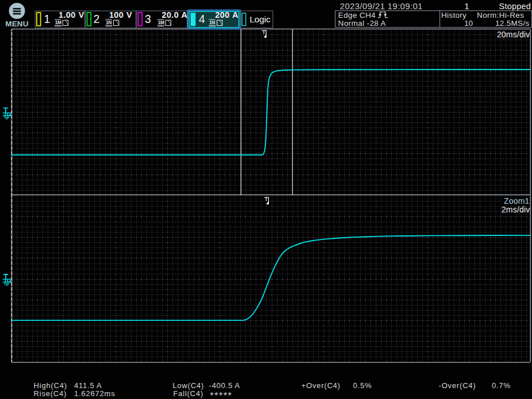  What do you see at coordinates (260, 20) in the screenshot?
I see `svg-text: Logic` at bounding box center [260, 20].